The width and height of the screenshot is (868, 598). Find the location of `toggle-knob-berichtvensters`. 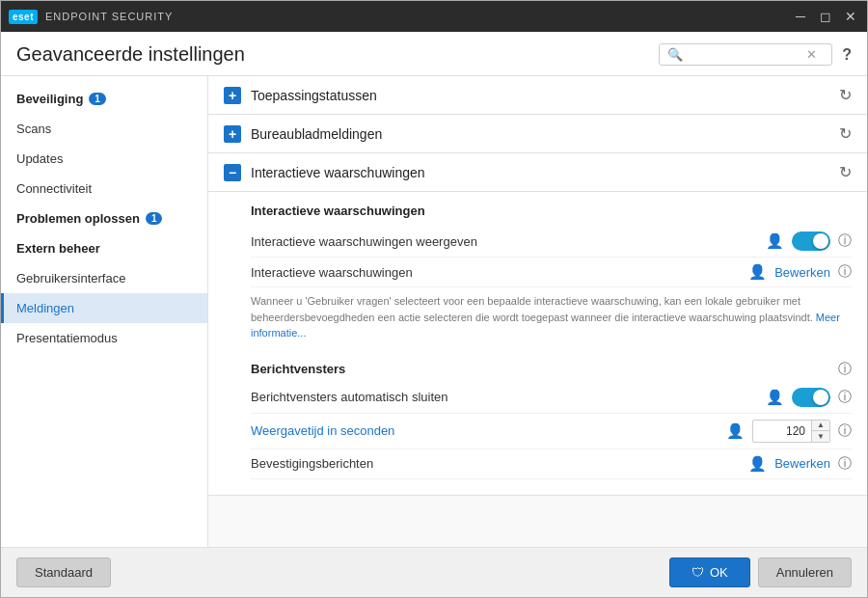

toggle-knob-berichtvensters is located at coordinates (821, 397).